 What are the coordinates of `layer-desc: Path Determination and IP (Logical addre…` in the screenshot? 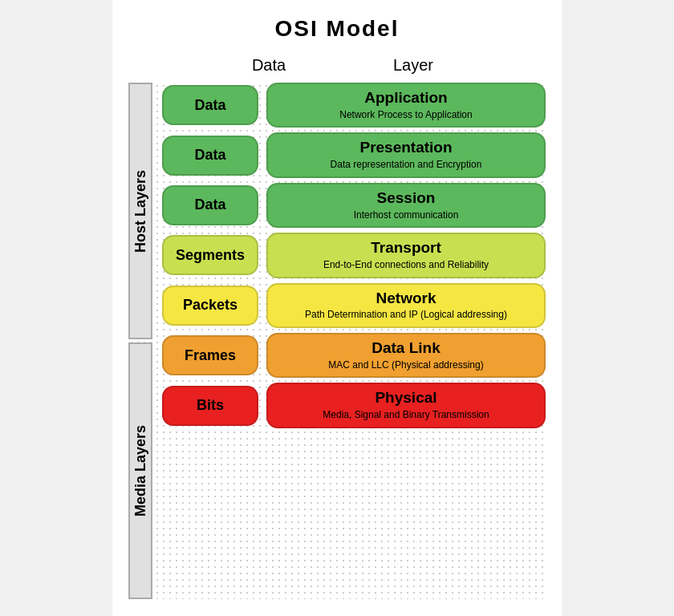 It's located at (406, 315).